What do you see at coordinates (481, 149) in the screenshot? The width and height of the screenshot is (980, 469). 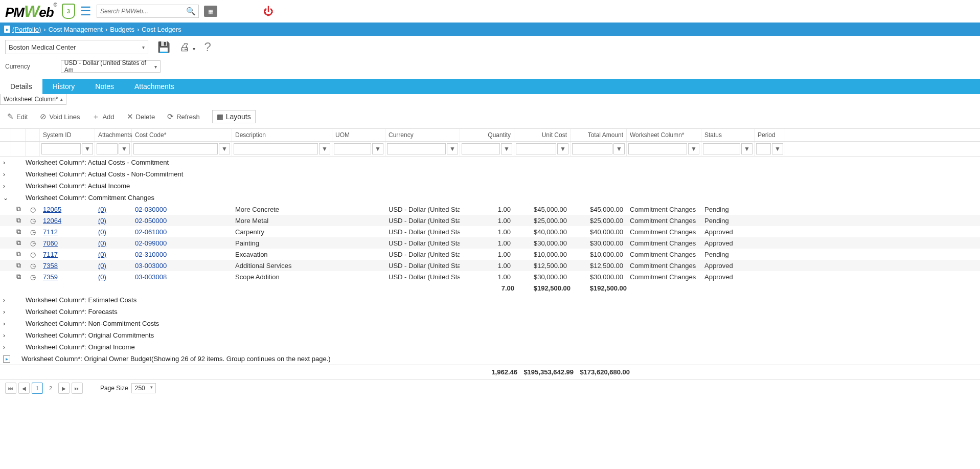 I see `filter-quantity` at bounding box center [481, 149].